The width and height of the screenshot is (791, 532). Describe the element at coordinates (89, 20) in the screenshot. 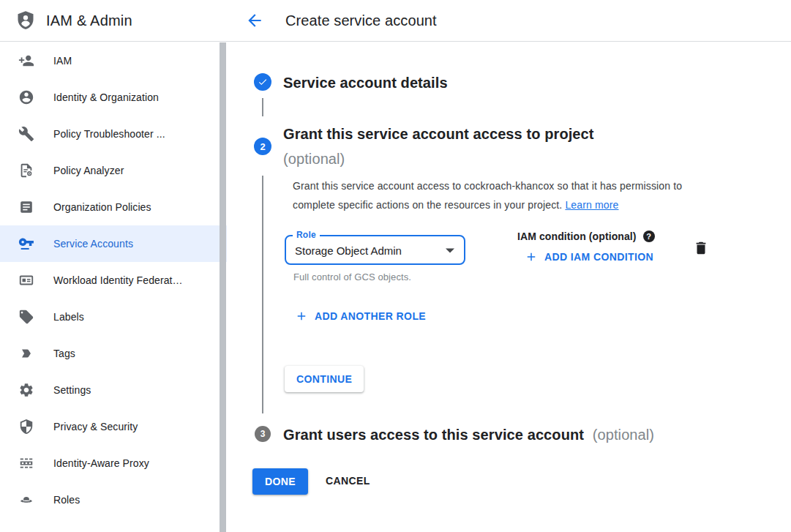

I see `app-title: IAM & Admin` at that location.